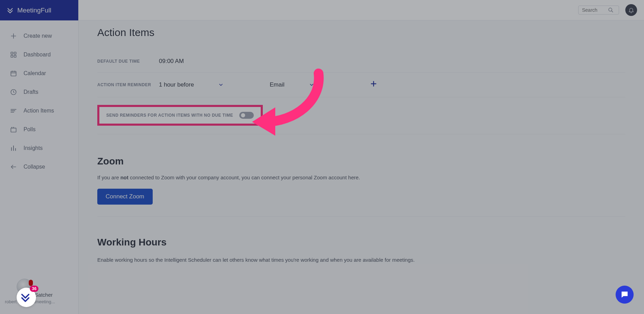 The width and height of the screenshot is (644, 314). I want to click on nav-label: Insights, so click(33, 148).